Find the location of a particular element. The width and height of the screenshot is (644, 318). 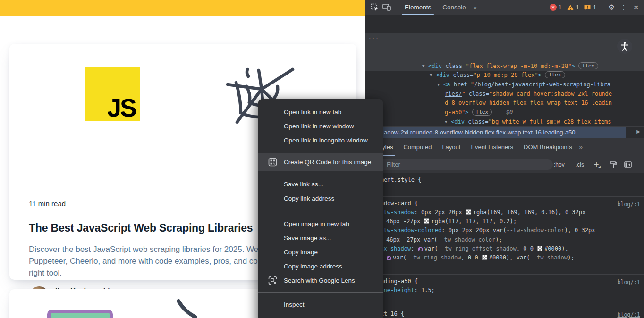

css-segment: --tw-shadow-colored is located at coordinates (409, 230).